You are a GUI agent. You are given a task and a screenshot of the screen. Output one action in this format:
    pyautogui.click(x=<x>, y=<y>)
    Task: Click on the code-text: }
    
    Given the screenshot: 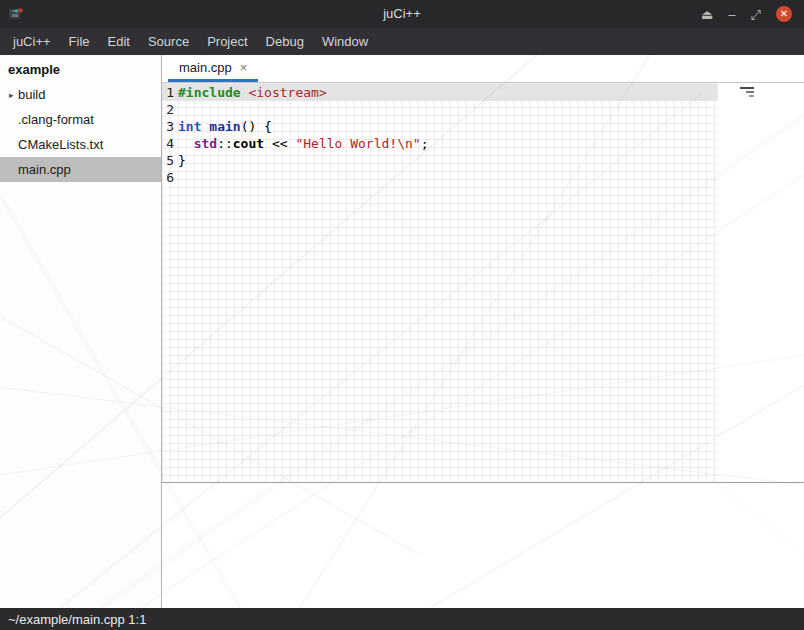 What is the action you would take?
    pyautogui.click(x=182, y=160)
    